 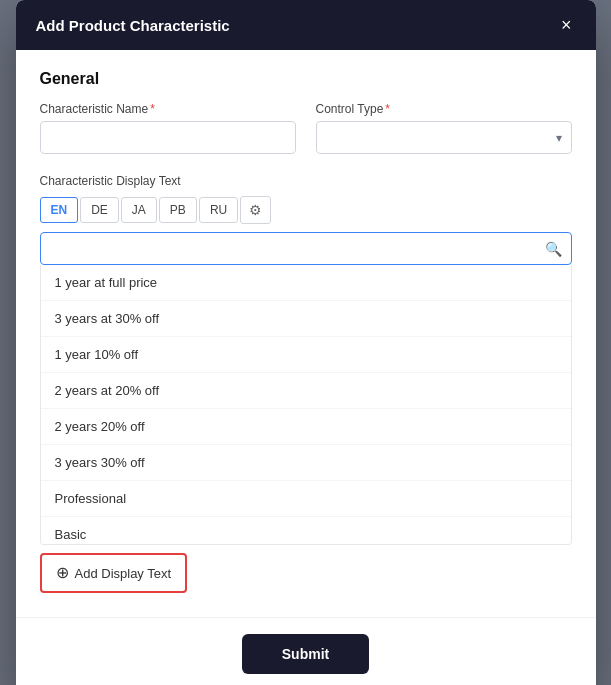 What do you see at coordinates (306, 654) in the screenshot?
I see `submit-button: Submit` at bounding box center [306, 654].